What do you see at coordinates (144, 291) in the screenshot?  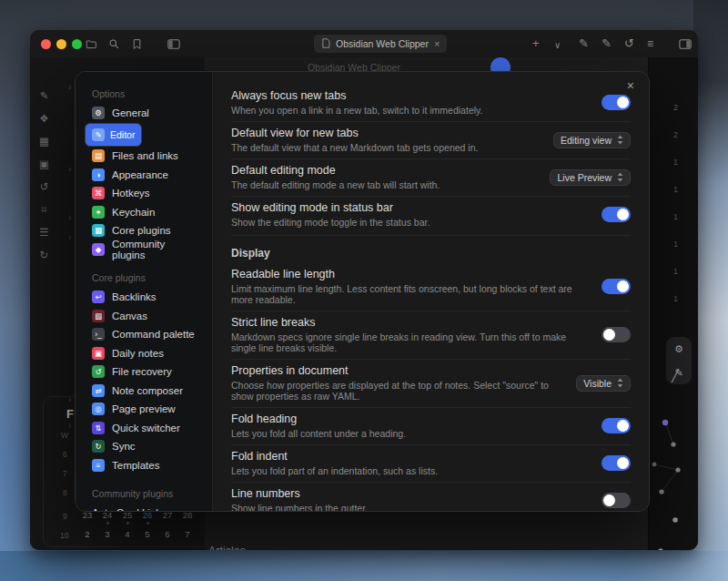 I see `settings-sidebar: Options ⚙ General ✎ Editor ▤ Files and l…` at bounding box center [144, 291].